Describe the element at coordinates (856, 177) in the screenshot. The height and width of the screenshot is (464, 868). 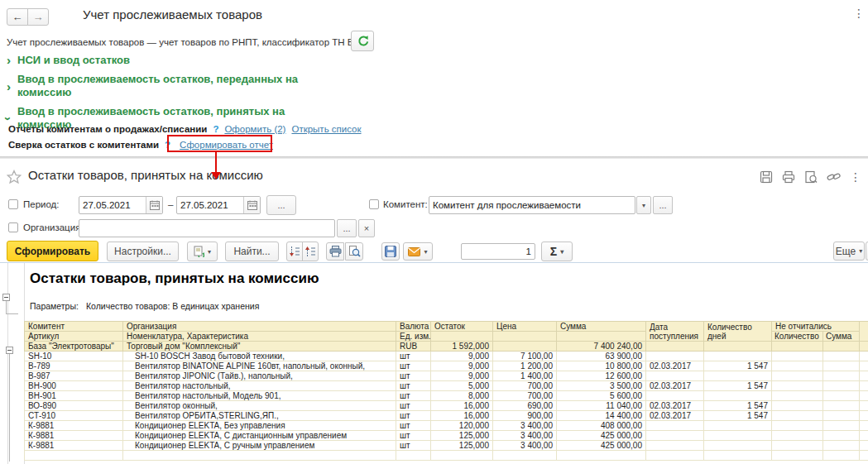
I see `report-menu-icon: ⋮` at that location.